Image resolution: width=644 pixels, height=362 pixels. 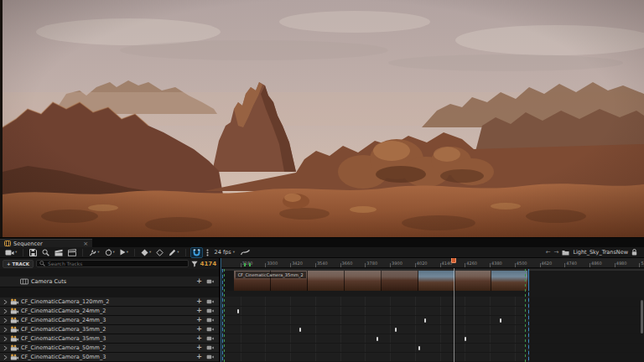 What do you see at coordinates (208, 264) in the screenshot?
I see `current-frame-display: 4174` at bounding box center [208, 264].